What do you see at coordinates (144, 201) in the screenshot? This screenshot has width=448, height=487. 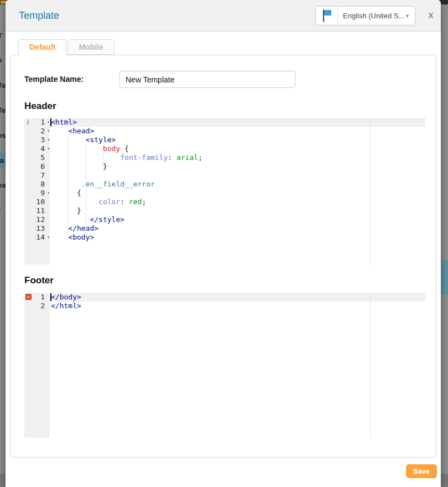 I see `code-token: ;` at bounding box center [144, 201].